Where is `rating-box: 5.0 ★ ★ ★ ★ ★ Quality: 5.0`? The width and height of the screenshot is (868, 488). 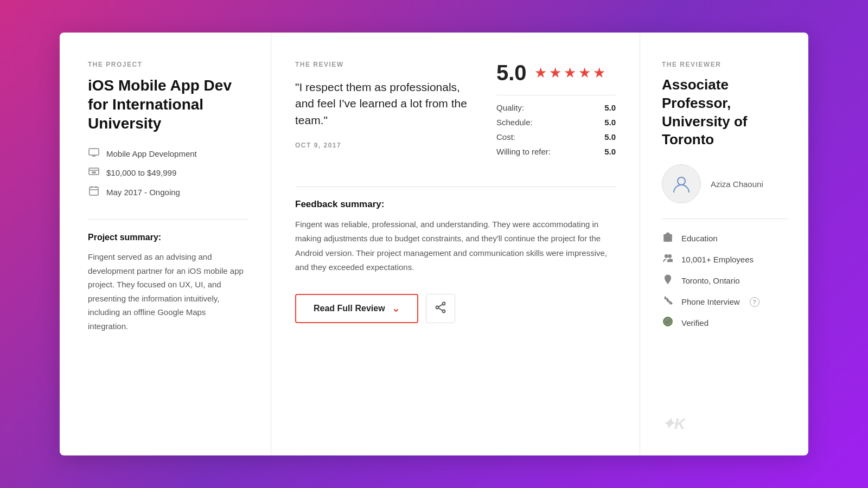 rating-box: 5.0 ★ ★ ★ ★ ★ Quality: 5.0 is located at coordinates (556, 108).